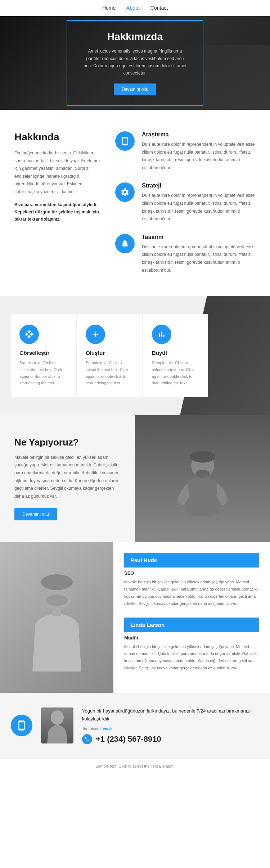  Describe the element at coordinates (133, 8) in the screenshot. I see `nav-about: About` at that location.